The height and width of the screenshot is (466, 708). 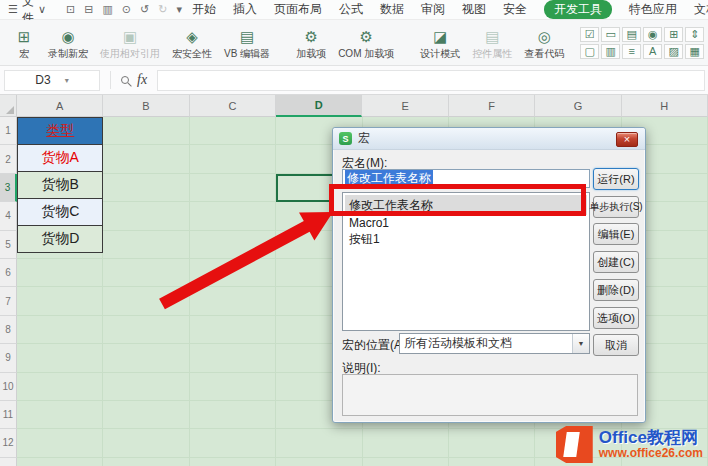 I want to click on macro-list-item: 按钮1, so click(x=466, y=239).